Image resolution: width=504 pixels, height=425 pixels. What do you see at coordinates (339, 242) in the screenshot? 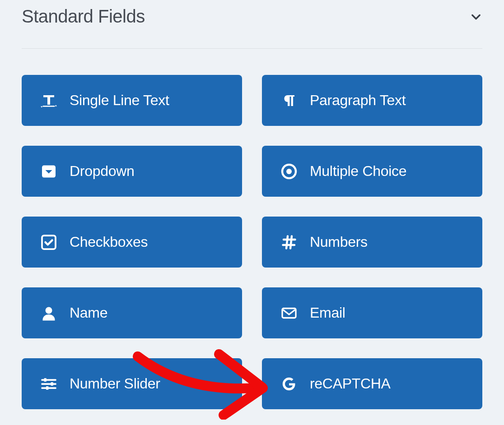
I see `field-label: Numbers` at bounding box center [339, 242].